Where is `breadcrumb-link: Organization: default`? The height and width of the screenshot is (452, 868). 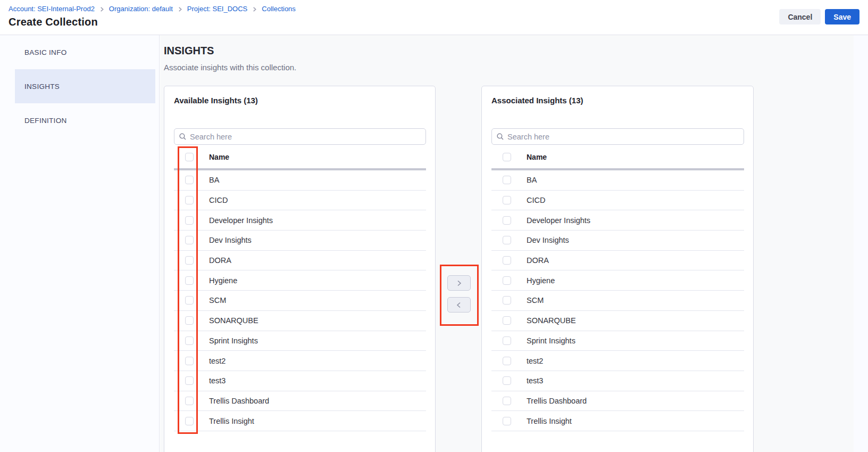 breadcrumb-link: Organization: default is located at coordinates (141, 9).